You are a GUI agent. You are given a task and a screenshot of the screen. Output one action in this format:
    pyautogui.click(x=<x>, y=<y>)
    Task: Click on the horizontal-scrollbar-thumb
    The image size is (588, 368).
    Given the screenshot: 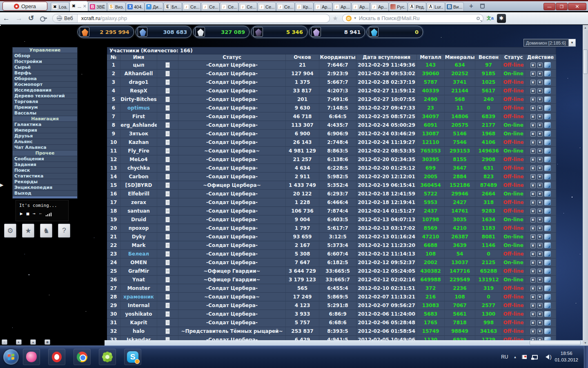 What is the action you would take?
    pyautogui.click(x=555, y=343)
    